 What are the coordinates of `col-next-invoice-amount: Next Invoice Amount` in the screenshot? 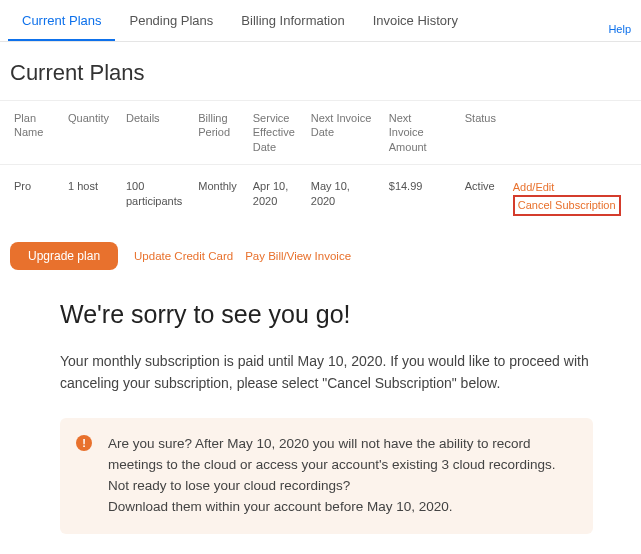 It's located at (419, 133).